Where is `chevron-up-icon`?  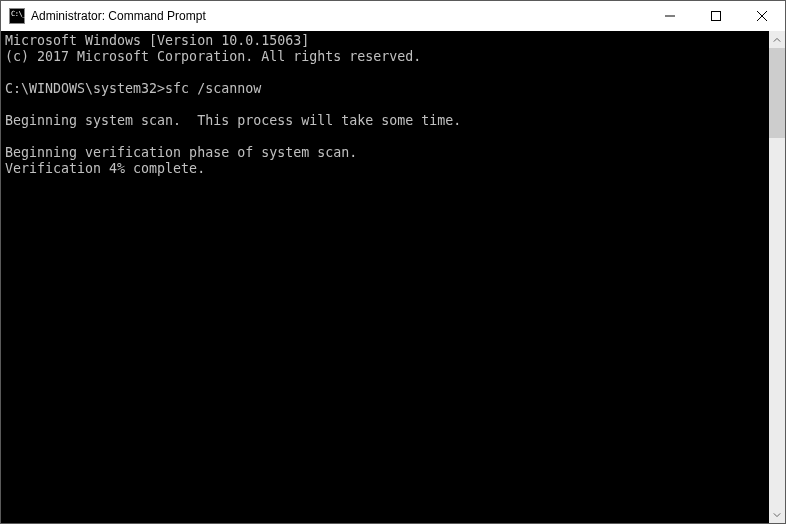 chevron-up-icon is located at coordinates (777, 40).